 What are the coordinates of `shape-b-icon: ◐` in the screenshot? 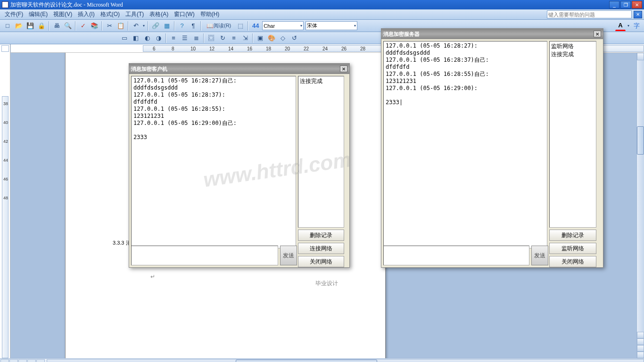 It's located at (147, 38).